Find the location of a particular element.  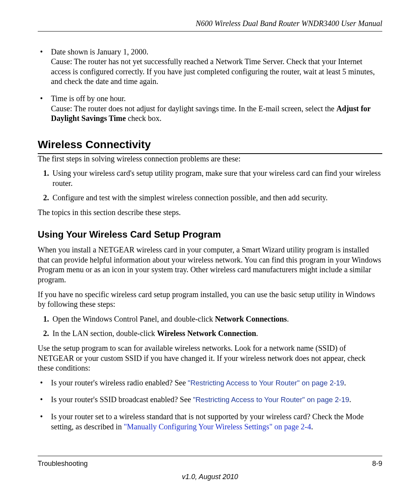

footer-version: v1.0, August 2010 is located at coordinates (210, 477).